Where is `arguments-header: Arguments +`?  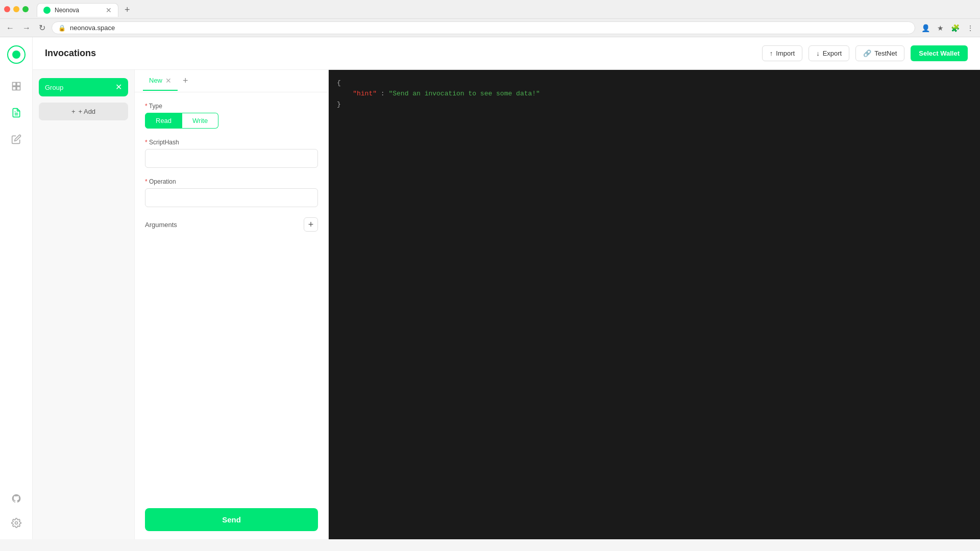 arguments-header: Arguments + is located at coordinates (232, 224).